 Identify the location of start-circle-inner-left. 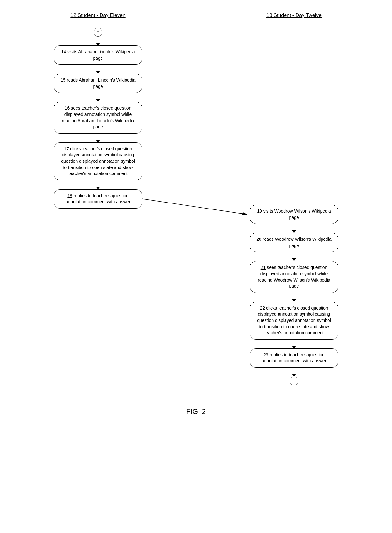
(98, 32).